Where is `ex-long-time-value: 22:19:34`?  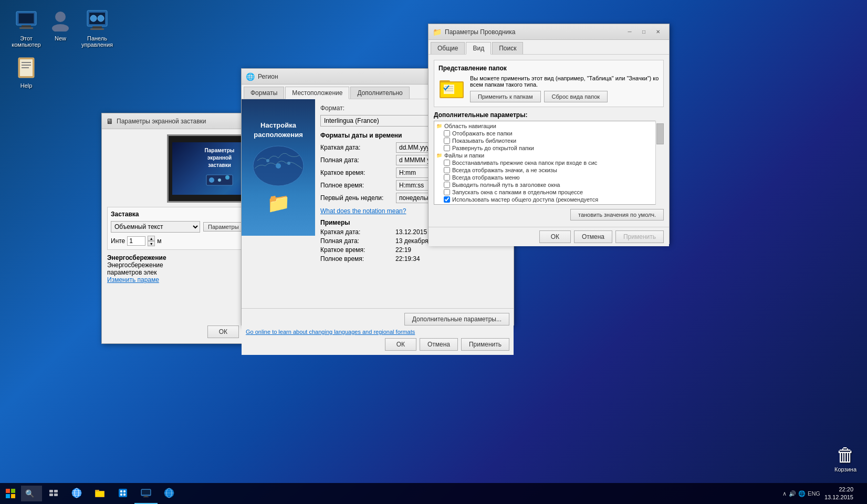
ex-long-time-value: 22:19:34 is located at coordinates (452, 259).